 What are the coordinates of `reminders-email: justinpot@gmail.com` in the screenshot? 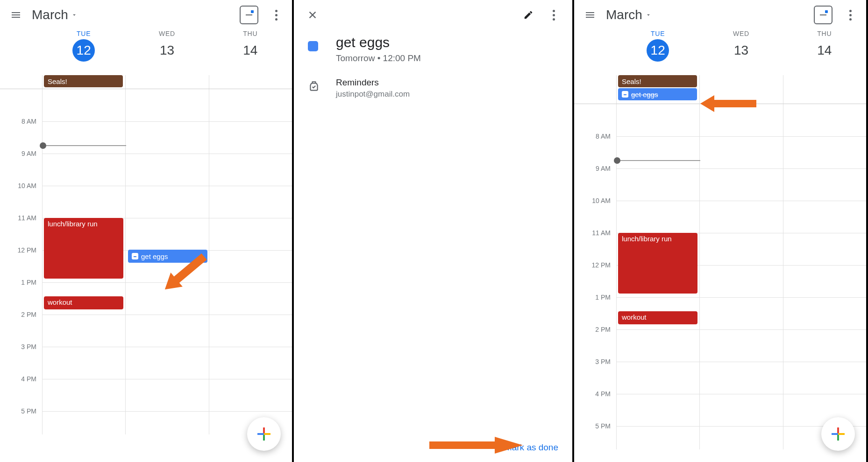 It's located at (373, 94).